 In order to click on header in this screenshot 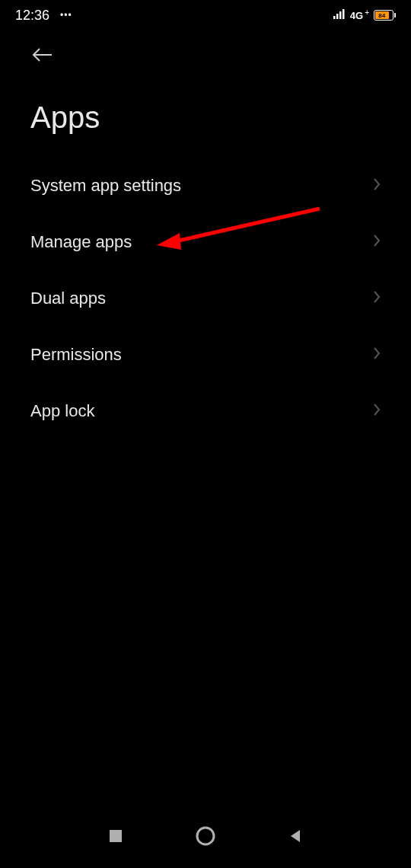, I will do `click(206, 49)`.